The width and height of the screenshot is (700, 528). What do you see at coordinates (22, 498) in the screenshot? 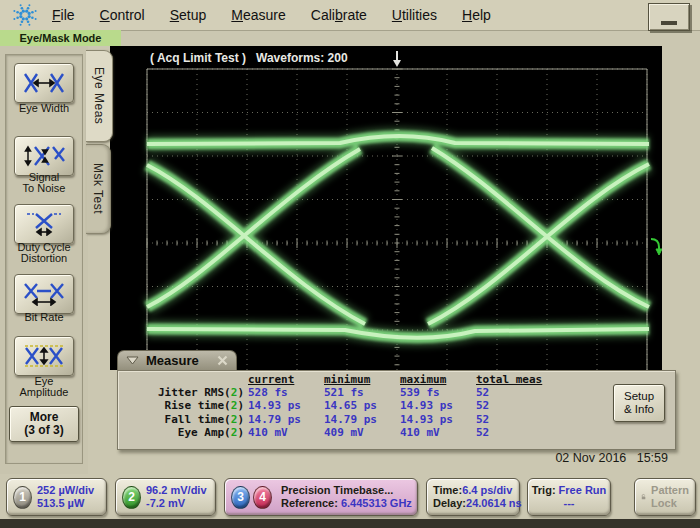
I see `channel-1-badge: 1` at bounding box center [22, 498].